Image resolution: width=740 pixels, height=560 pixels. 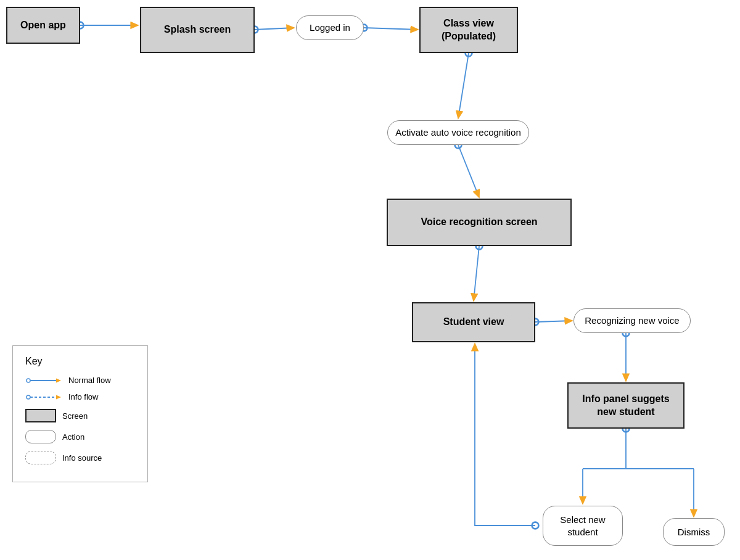 What do you see at coordinates (330, 28) in the screenshot?
I see `logged-in-node: Logged in` at bounding box center [330, 28].